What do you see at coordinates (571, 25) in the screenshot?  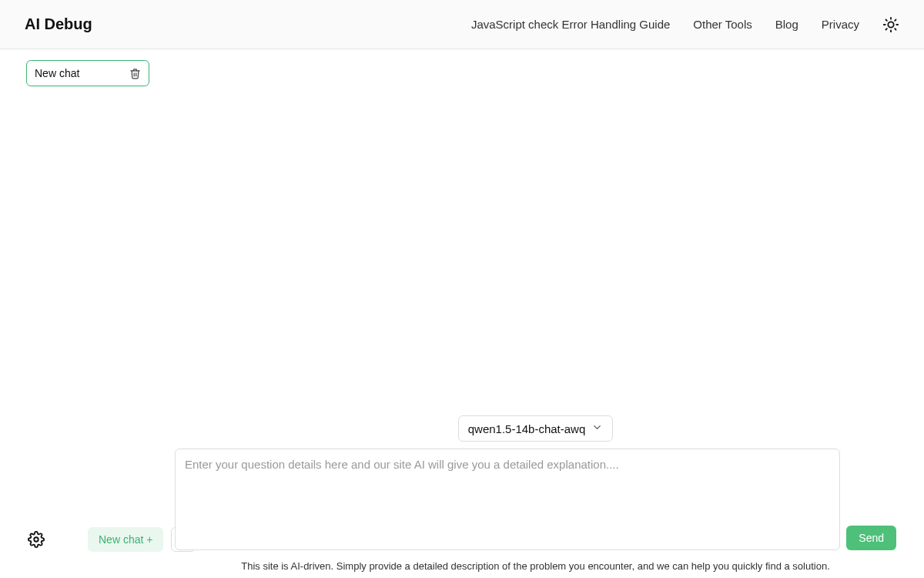 I see `nav-link-js-guide: JavaScript check Error Handling Guide` at bounding box center [571, 25].